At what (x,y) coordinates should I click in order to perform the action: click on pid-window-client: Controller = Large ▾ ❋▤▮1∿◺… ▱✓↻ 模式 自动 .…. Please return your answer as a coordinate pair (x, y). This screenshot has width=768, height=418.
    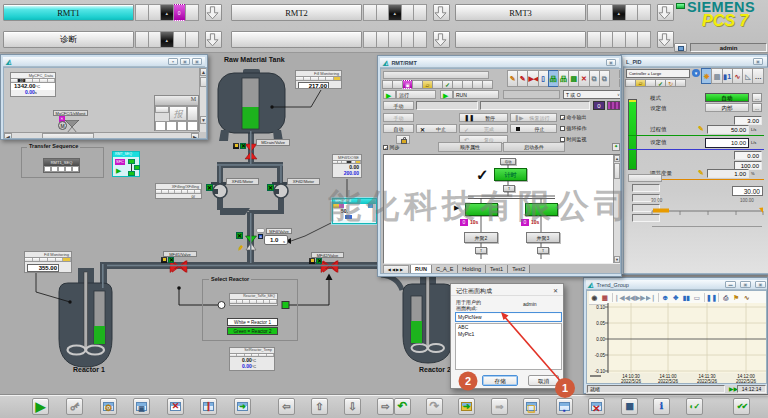
    Looking at the image, I should click on (696, 170).